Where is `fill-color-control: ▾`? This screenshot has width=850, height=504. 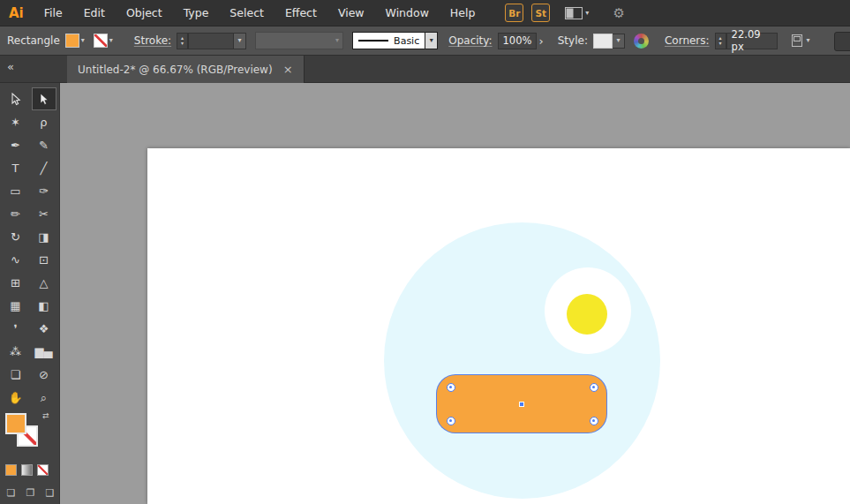
fill-color-control: ▾ is located at coordinates (75, 41).